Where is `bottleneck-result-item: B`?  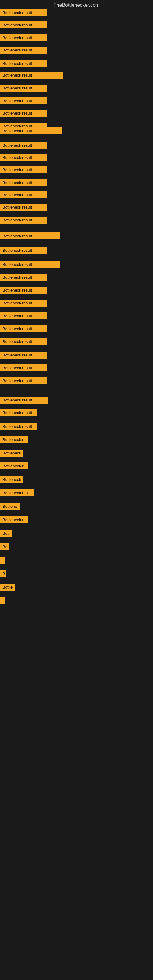 bottleneck-result-item: B is located at coordinates (3, 574).